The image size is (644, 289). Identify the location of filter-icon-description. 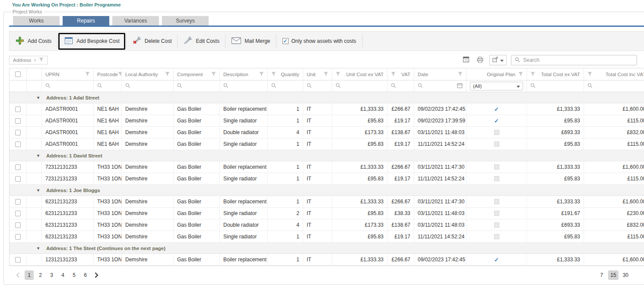
(262, 74).